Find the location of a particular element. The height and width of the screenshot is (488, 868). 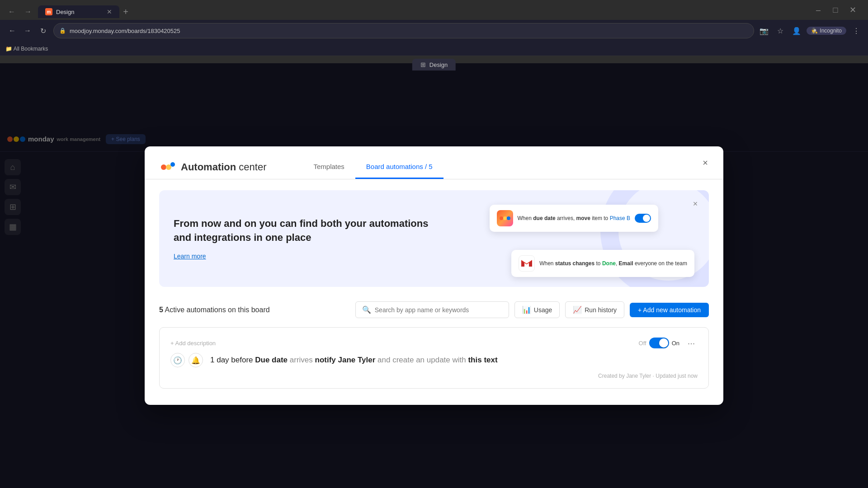

automation-icons: 🕐 🔔 is located at coordinates (187, 360).